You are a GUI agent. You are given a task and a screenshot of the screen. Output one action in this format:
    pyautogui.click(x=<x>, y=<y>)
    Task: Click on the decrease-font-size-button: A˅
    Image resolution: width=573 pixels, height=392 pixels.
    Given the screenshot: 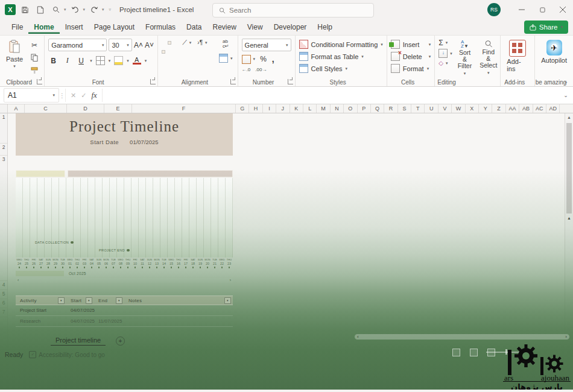 What is the action you would take?
    pyautogui.click(x=150, y=45)
    